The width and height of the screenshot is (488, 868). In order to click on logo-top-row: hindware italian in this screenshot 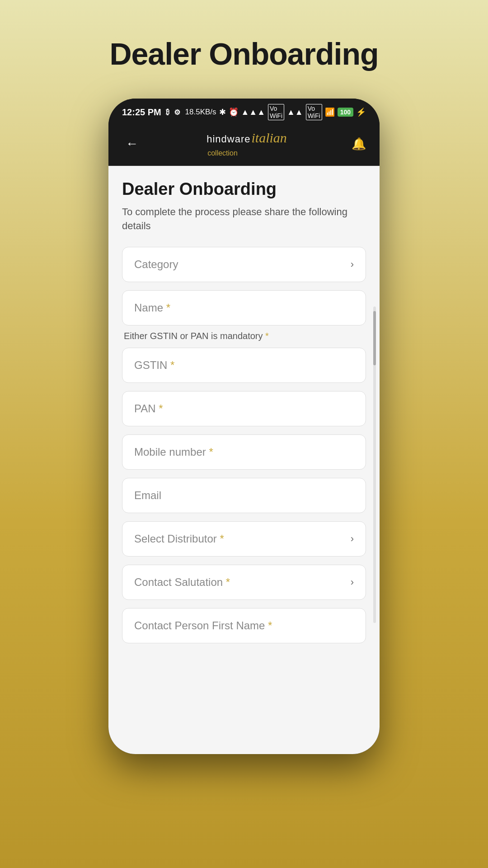, I will do `click(247, 138)`.